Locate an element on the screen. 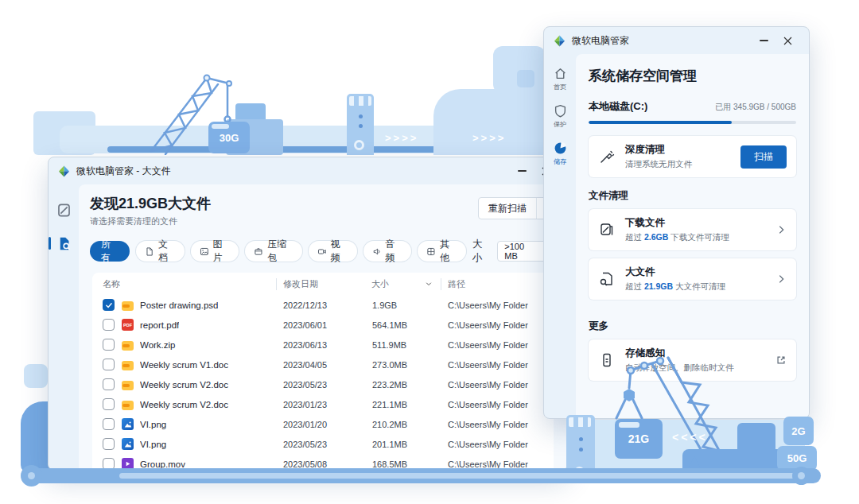 The height and width of the screenshot is (504, 859). row-date: 2023/01/20 is located at coordinates (321, 425).